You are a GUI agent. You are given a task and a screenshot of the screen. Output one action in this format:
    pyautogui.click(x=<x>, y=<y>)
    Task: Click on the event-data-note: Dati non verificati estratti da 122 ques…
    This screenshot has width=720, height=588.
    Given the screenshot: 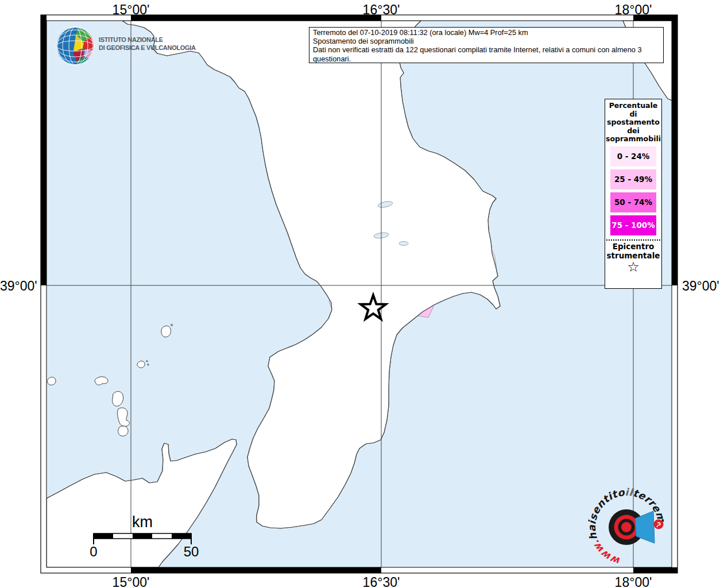 What is the action you would take?
    pyautogui.click(x=486, y=54)
    